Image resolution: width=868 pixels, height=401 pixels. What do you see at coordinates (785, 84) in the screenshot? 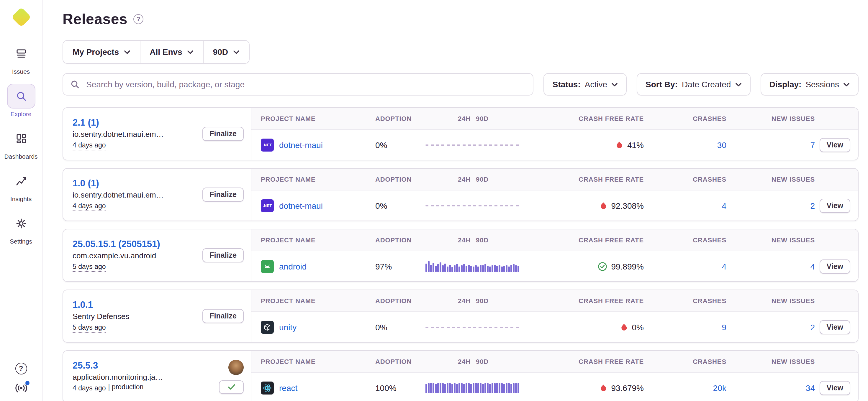
I see `display-label: Display:` at bounding box center [785, 84].